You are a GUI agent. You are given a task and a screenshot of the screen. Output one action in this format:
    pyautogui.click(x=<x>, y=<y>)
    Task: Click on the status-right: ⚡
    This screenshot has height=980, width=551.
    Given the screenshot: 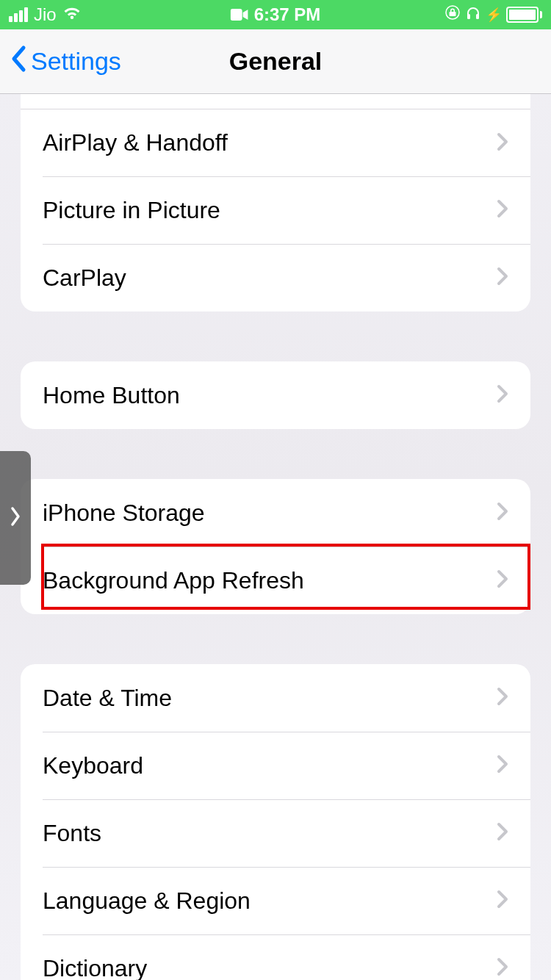 What is the action you would take?
    pyautogui.click(x=494, y=15)
    